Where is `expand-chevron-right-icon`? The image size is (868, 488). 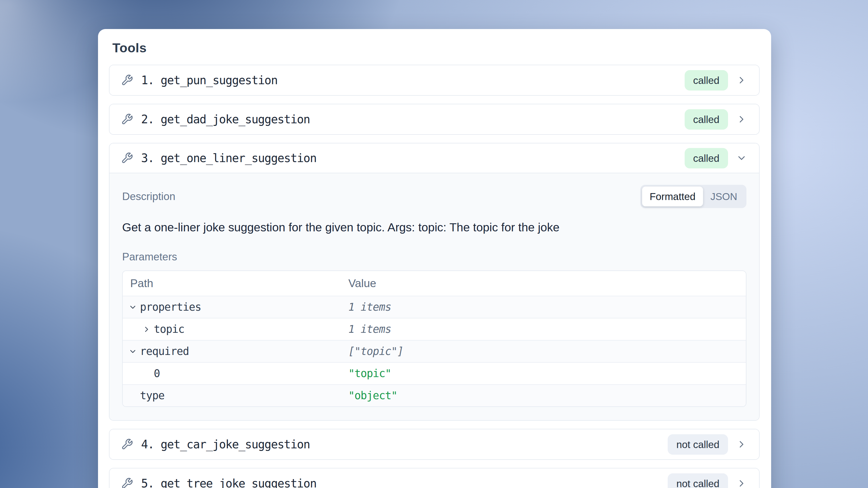 expand-chevron-right-icon is located at coordinates (147, 329).